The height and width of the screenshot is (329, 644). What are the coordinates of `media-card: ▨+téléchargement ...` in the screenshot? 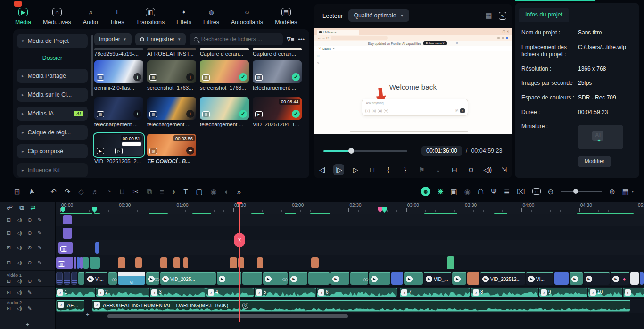 It's located at (172, 112).